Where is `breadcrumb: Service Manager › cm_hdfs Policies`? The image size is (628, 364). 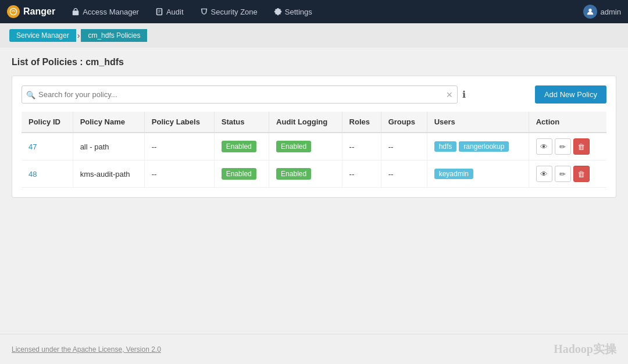
breadcrumb: Service Manager › cm_hdfs Policies is located at coordinates (314, 35).